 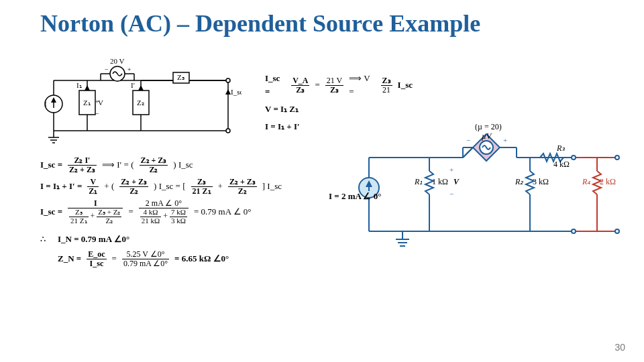 What do you see at coordinates (440, 182) in the screenshot?
I see `label-R1v: 1 kΩ` at bounding box center [440, 182].